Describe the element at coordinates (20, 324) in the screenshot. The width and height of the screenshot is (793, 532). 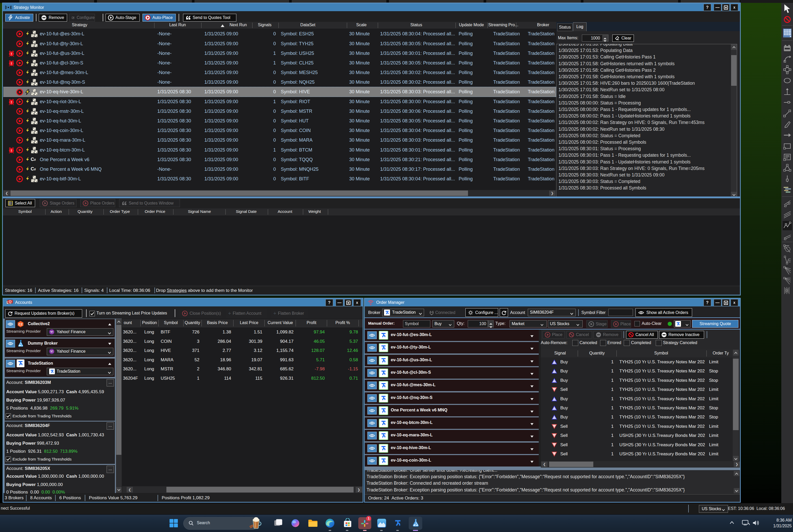
I see `svg-text: C2` at that location.